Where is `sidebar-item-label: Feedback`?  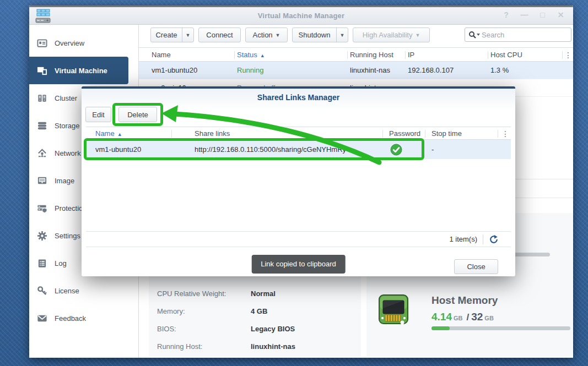 sidebar-item-label: Feedback is located at coordinates (71, 318).